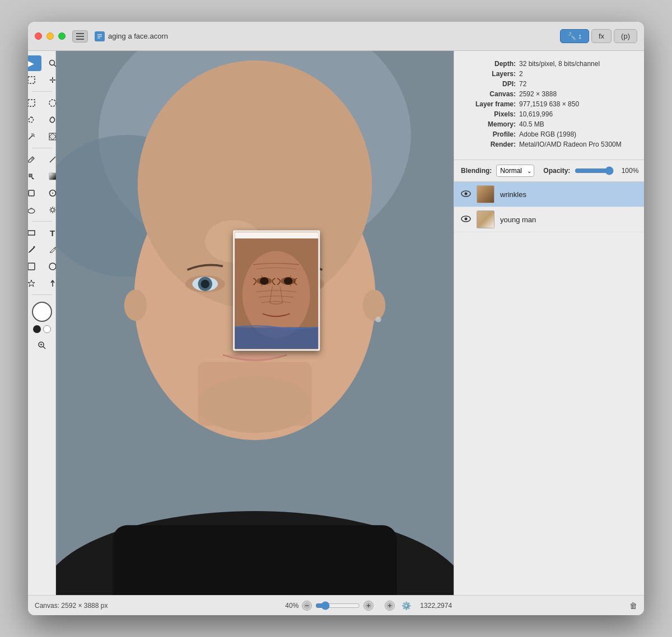  I want to click on foreground-color, so click(42, 312).